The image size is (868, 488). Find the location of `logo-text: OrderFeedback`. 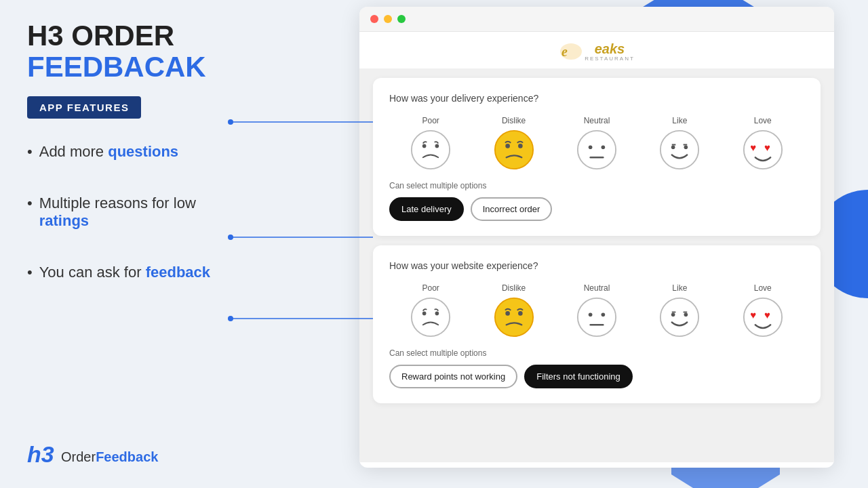

logo-text: OrderFeedback is located at coordinates (110, 457).